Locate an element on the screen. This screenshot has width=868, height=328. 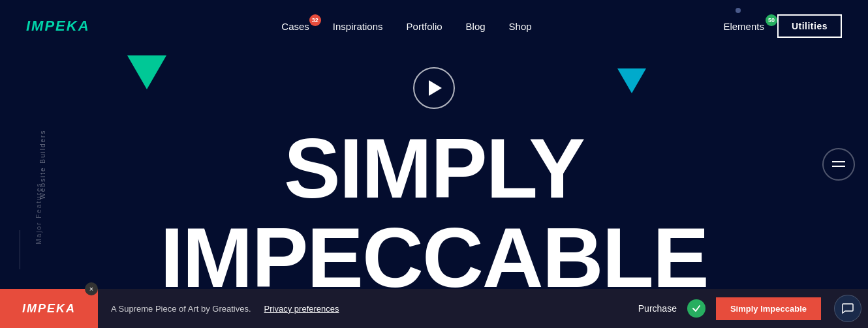
elements-link: Elements 50 is located at coordinates (744, 26).